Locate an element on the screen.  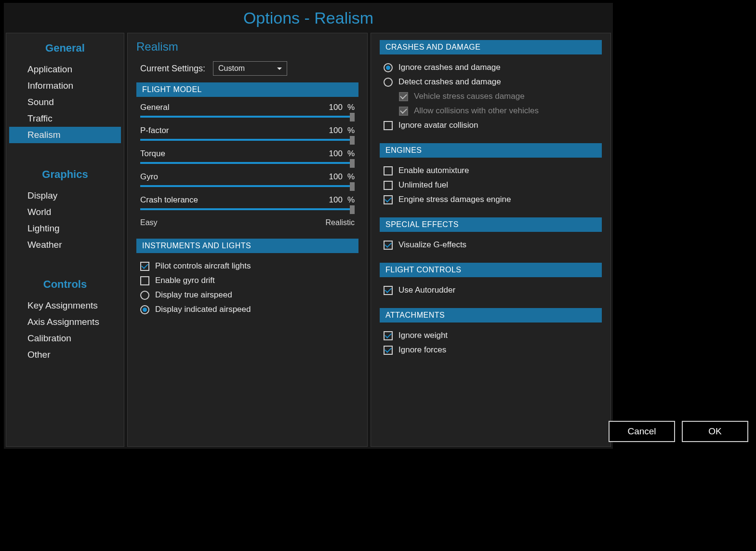
slider-label: Crash tolerance is located at coordinates (169, 200).